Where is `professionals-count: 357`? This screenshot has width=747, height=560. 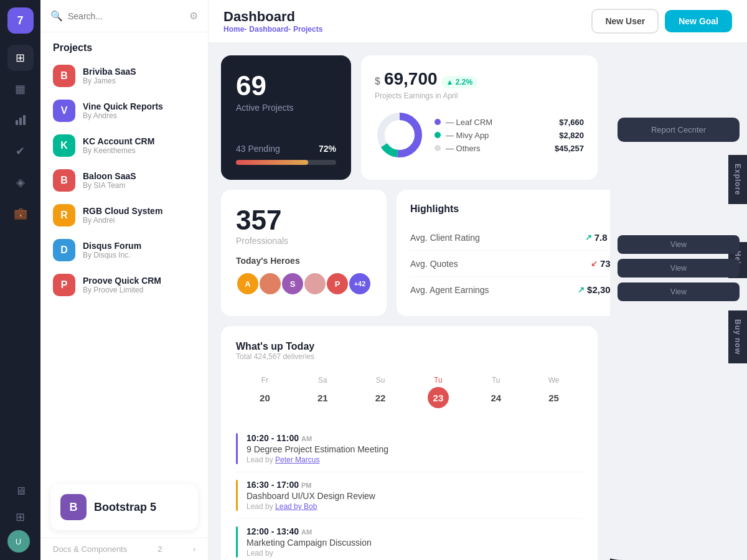 professionals-count: 357 is located at coordinates (304, 220).